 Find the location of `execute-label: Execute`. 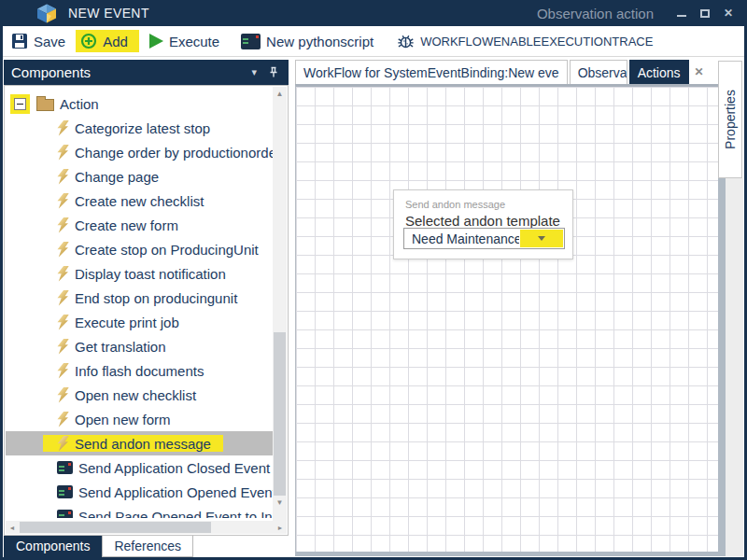

execute-label: Execute is located at coordinates (194, 41).